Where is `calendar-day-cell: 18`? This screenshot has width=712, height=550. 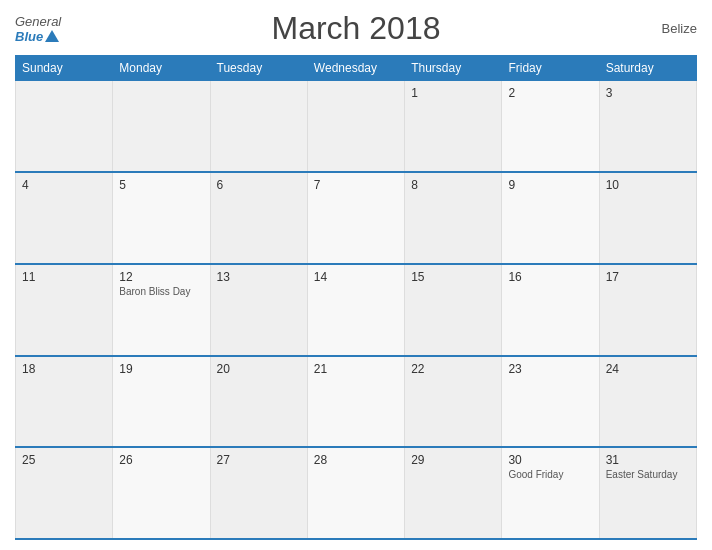
calendar-day-cell: 18 is located at coordinates (64, 402).